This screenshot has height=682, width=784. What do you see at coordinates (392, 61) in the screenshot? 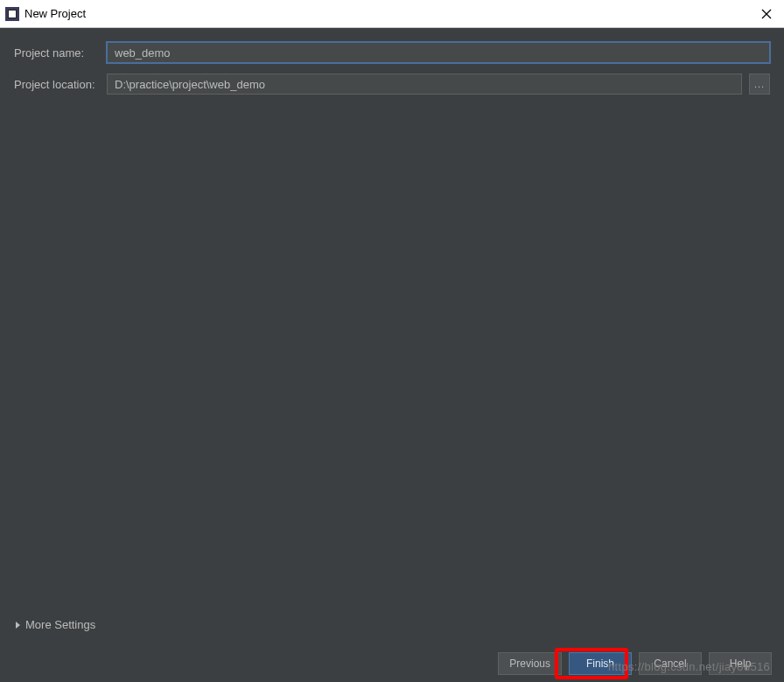
I see `dialog-content: Project name: Project location: ...` at bounding box center [392, 61].